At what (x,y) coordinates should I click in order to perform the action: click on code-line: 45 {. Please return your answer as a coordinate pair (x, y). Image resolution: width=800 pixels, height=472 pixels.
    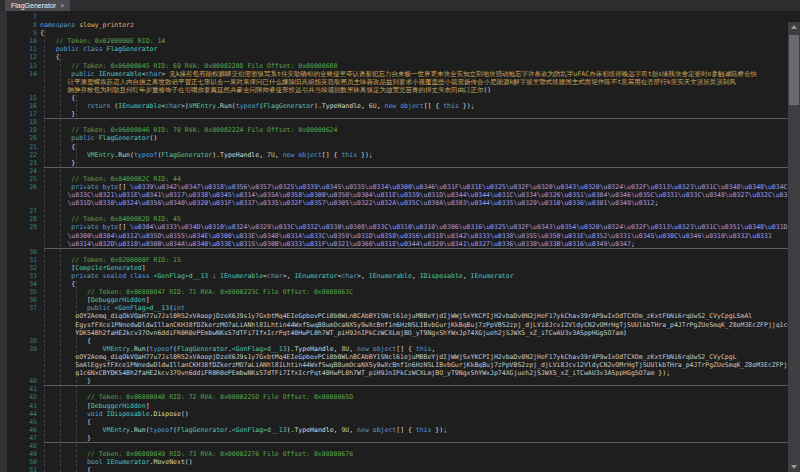
    Looking at the image, I should click on (394, 422).